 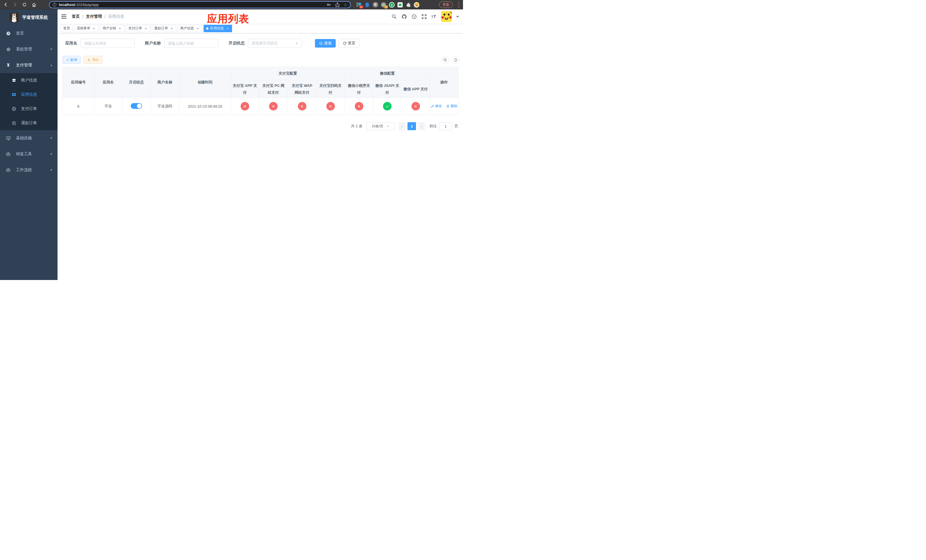 What do you see at coordinates (458, 17) in the screenshot?
I see `avatar-caret-icon` at bounding box center [458, 17].